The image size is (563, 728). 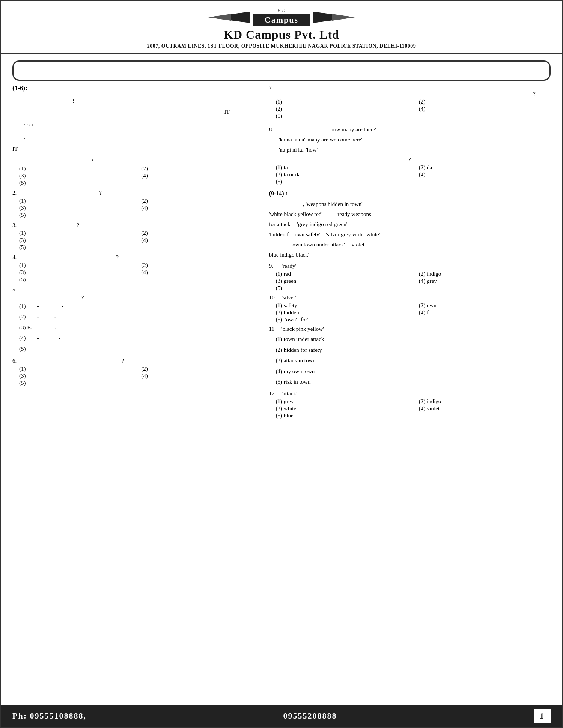 I want to click on q4-opt4: (4), so click(x=197, y=272).